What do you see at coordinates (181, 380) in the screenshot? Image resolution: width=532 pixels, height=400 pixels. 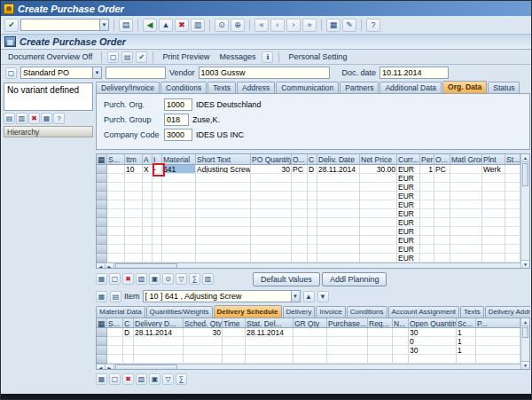 I see `sum-lines-icon: ∑` at bounding box center [181, 380].